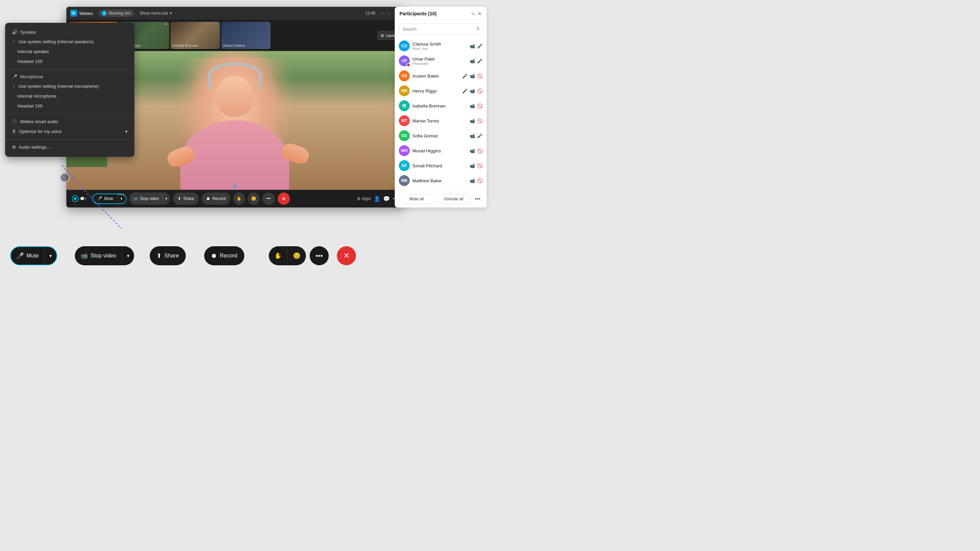  What do you see at coordinates (441, 29) in the screenshot?
I see `search-input` at bounding box center [441, 29].